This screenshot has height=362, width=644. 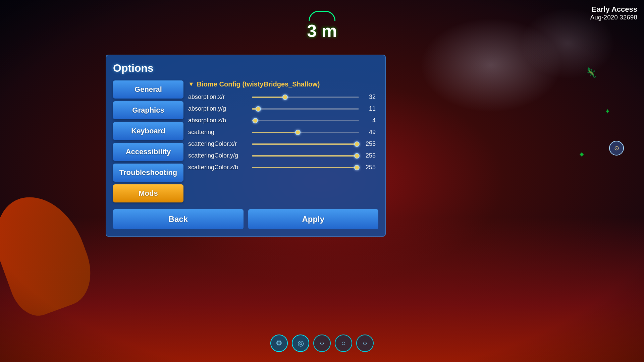 What do you see at coordinates (305, 156) in the screenshot?
I see `slider-track-scattering-y` at bounding box center [305, 156].